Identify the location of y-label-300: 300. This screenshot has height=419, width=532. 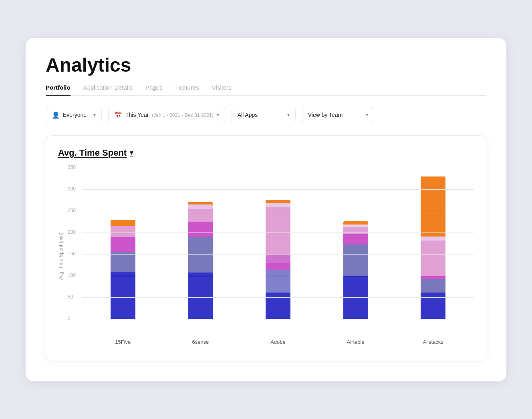
(72, 189).